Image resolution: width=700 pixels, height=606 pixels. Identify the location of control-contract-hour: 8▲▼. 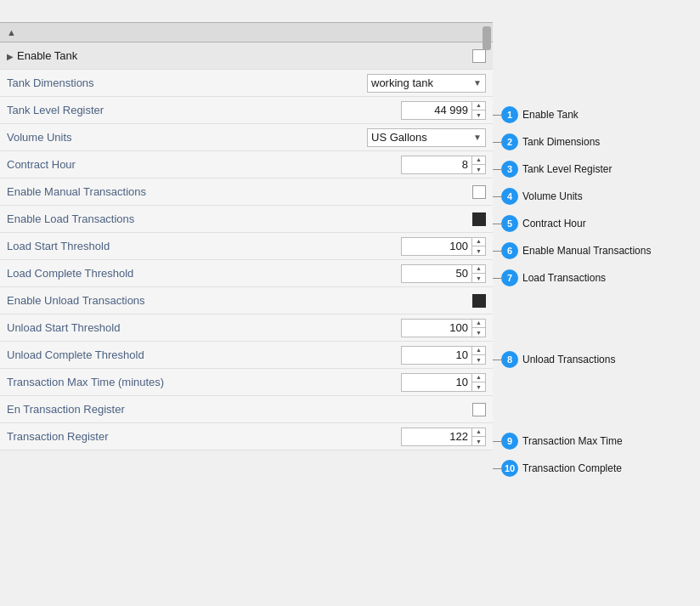
(348, 165).